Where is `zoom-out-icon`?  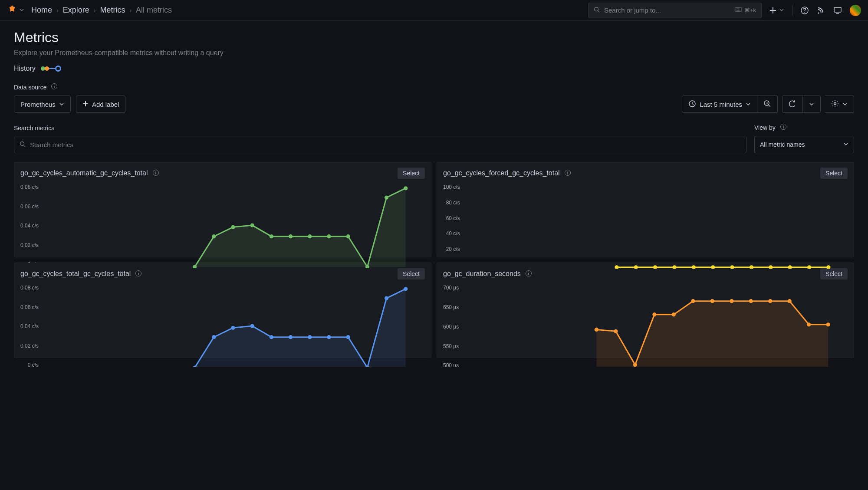
zoom-out-icon is located at coordinates (767, 104).